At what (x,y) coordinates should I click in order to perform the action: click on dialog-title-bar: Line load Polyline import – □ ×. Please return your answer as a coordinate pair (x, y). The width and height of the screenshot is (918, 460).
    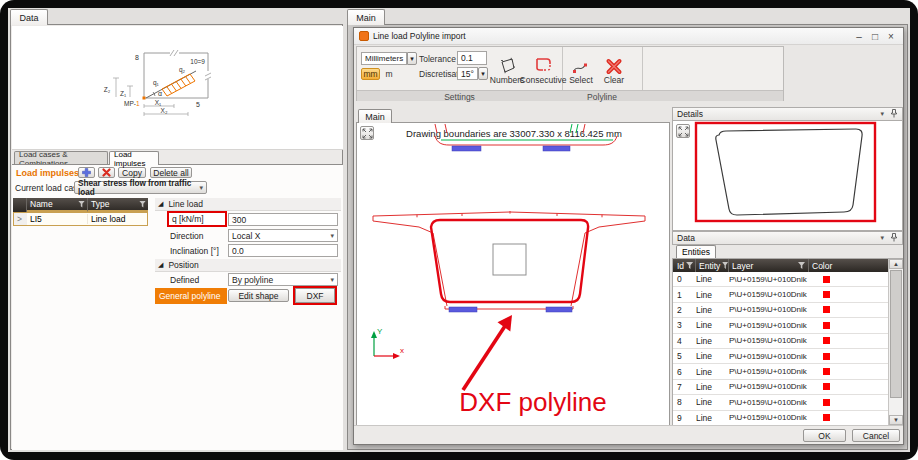
    Looking at the image, I should click on (628, 36).